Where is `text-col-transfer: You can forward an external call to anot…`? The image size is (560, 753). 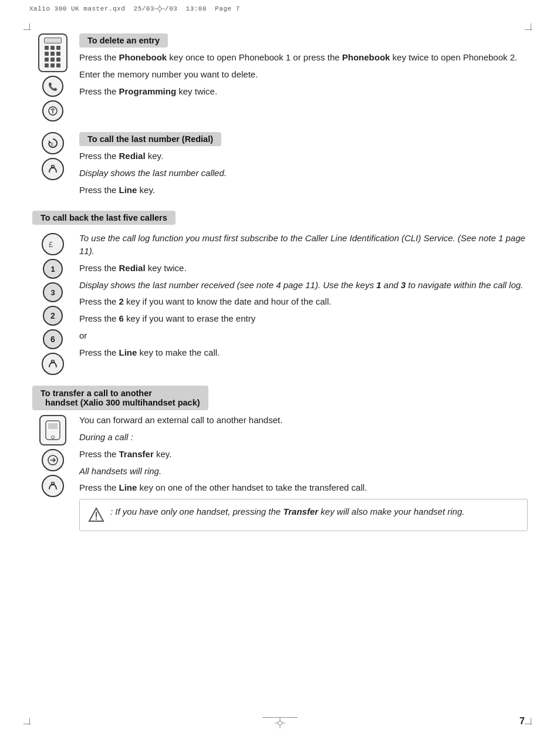
text-col-transfer: You can forward an external call to anot… is located at coordinates (301, 472).